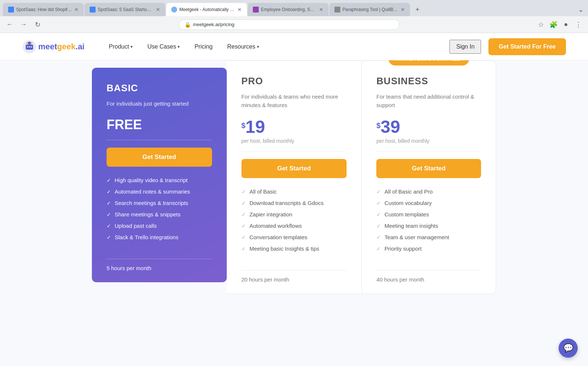 The width and height of the screenshot is (588, 368). Describe the element at coordinates (204, 47) in the screenshot. I see `nav-pricing: Pricing` at that location.